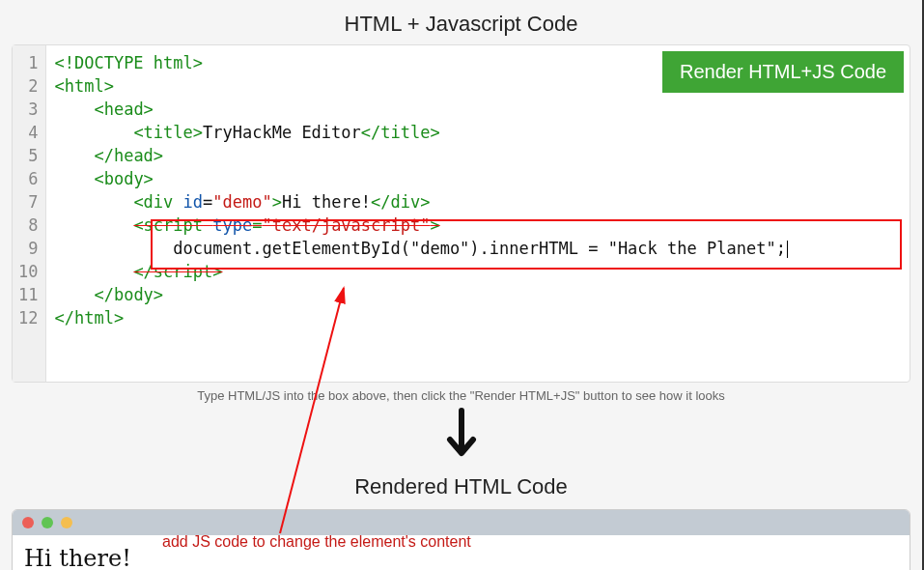 Image resolution: width=924 pixels, height=570 pixels. I want to click on maximize-icon, so click(67, 523).